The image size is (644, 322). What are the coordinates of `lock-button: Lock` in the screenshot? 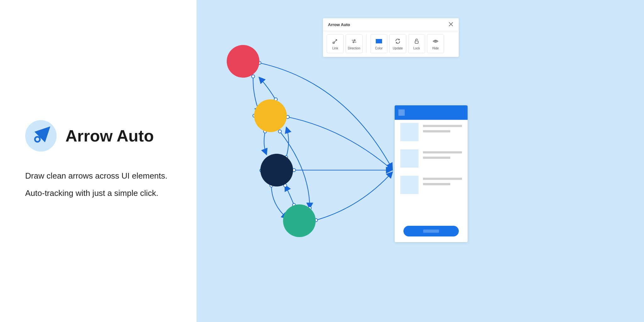 It's located at (417, 44).